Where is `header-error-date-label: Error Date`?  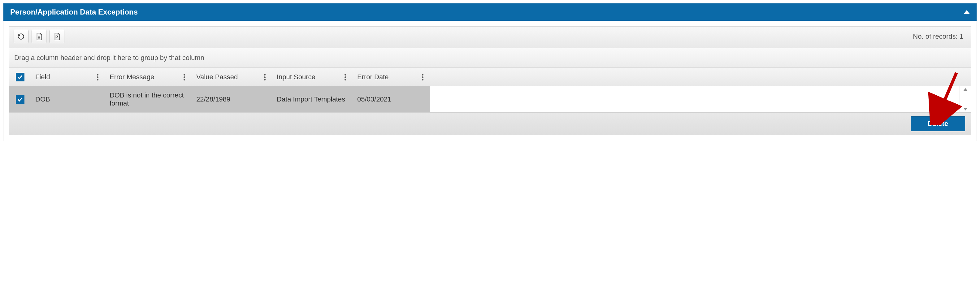
header-error-date-label: Error Date is located at coordinates (373, 77).